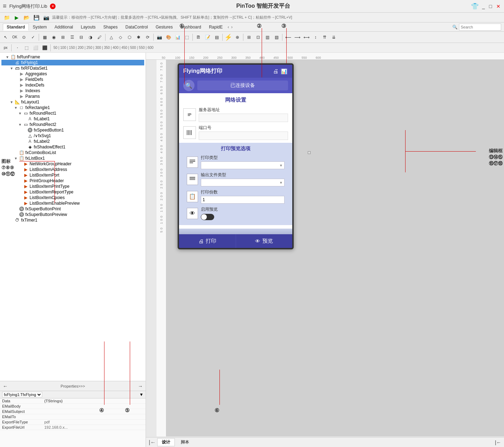  Describe the element at coordinates (73, 102) in the screenshot. I see `tree-item-fxlayout1: ▼ 📐 fxLayout1` at that location.